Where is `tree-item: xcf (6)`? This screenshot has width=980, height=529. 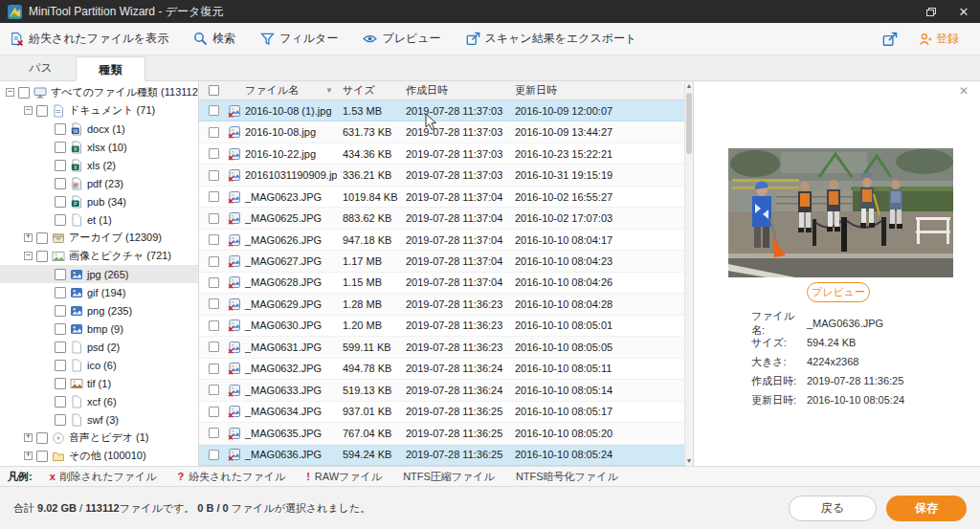
tree-item: xcf (6) is located at coordinates (100, 402).